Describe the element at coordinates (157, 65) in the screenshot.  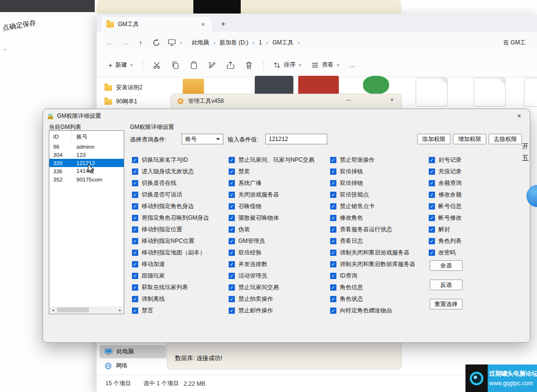
I see `cut-button` at that location.